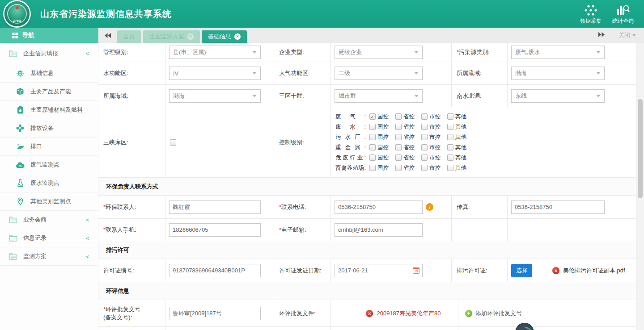 The height and width of the screenshot is (330, 644). Describe the element at coordinates (623, 14) in the screenshot. I see `statistics-query-button: 统计查询` at that location.